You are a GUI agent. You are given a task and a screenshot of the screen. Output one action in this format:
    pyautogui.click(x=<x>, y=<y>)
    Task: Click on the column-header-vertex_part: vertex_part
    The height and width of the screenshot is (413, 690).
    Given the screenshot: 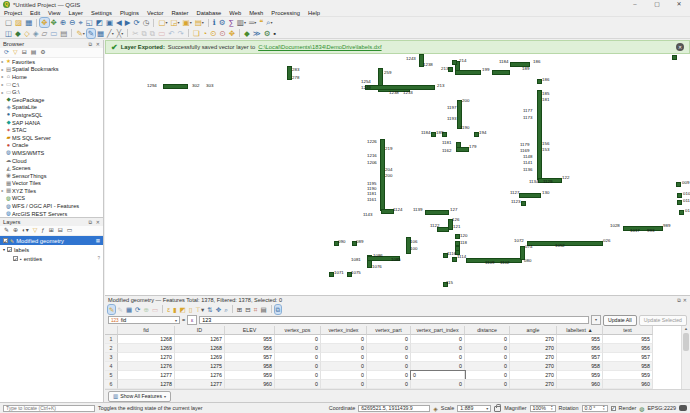 What is the action you would take?
    pyautogui.click(x=389, y=330)
    